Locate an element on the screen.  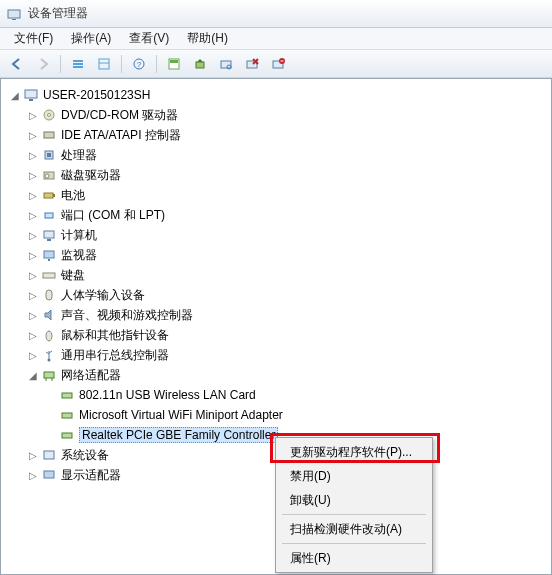
ctx-disable: 禁用(D) is located at coordinates (354, 476).